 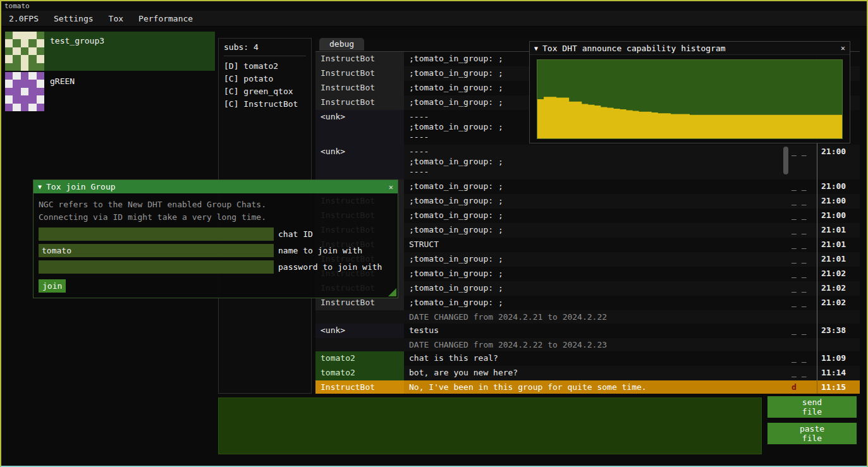 I want to click on message-status-marks, so click(x=804, y=317).